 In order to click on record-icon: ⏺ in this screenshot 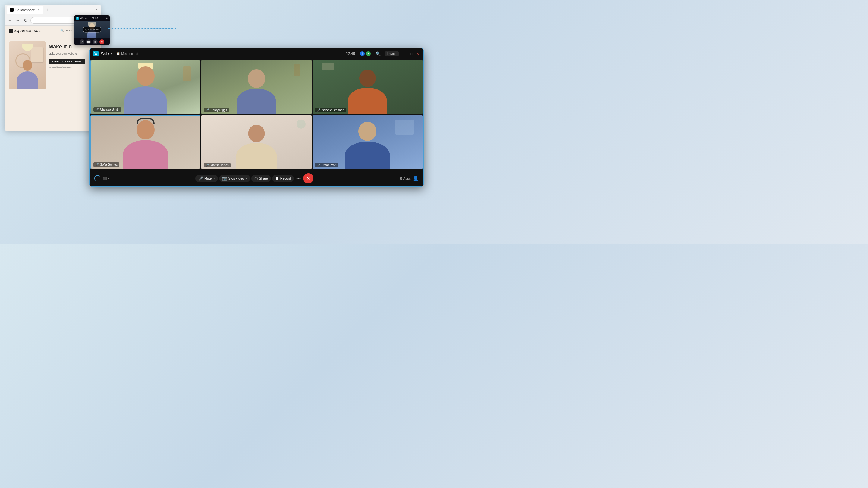, I will do `click(277, 178)`.